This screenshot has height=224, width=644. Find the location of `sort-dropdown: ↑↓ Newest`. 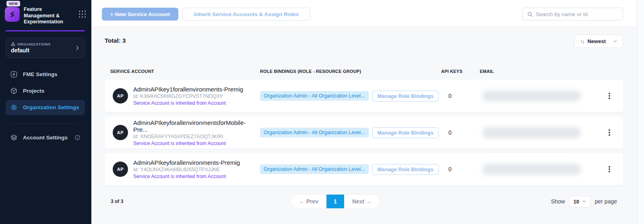

sort-dropdown: ↑↓ Newest is located at coordinates (599, 41).